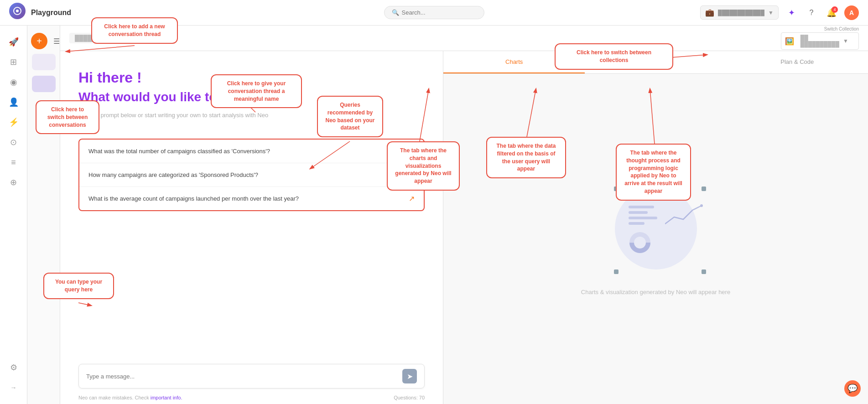  What do you see at coordinates (244, 377) in the screenshot?
I see `chat-input` at bounding box center [244, 377].